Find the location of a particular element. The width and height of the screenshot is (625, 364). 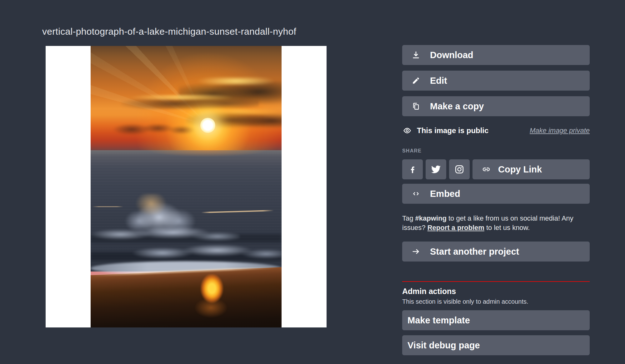

copy-icon is located at coordinates (416, 106).